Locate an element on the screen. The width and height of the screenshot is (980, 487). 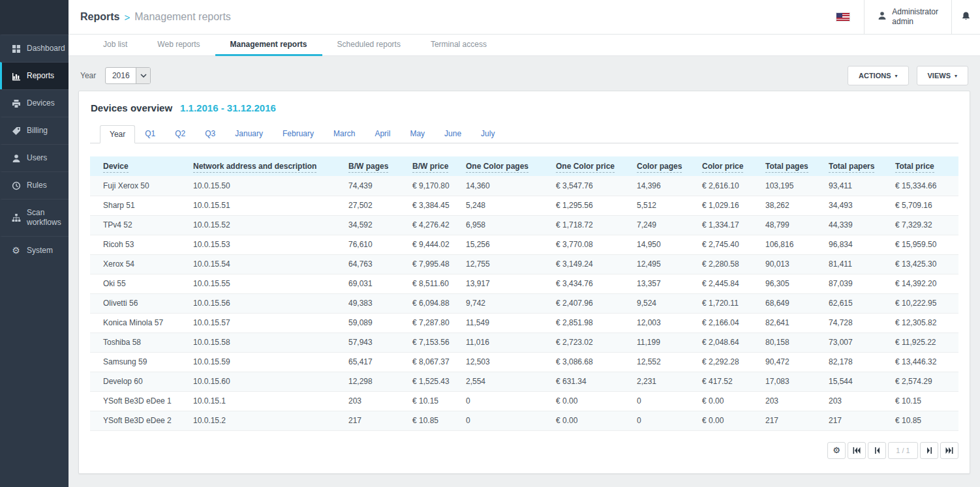
sidebar-item-label: Devices is located at coordinates (40, 103).